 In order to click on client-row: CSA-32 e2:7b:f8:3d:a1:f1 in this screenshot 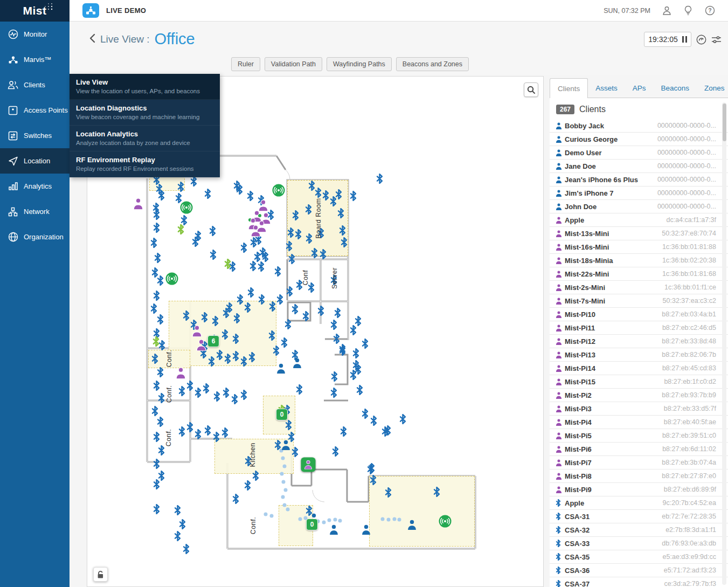, I will do `click(639, 530)`.